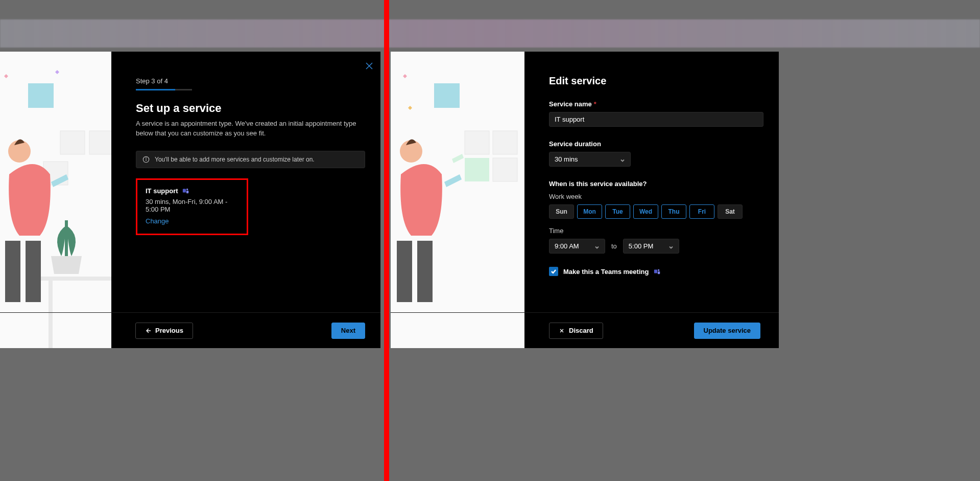  I want to click on previous-button: Previous, so click(164, 331).